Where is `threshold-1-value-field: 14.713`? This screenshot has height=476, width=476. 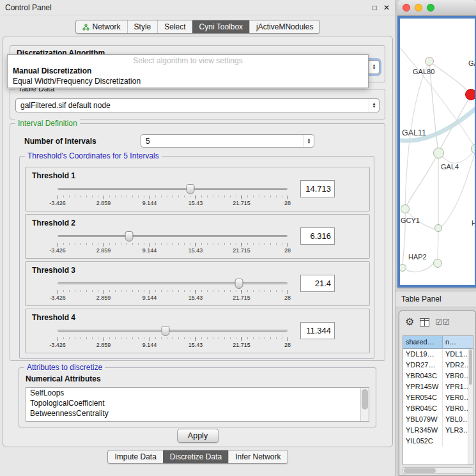
threshold-1-value-field: 14.713 is located at coordinates (318, 189).